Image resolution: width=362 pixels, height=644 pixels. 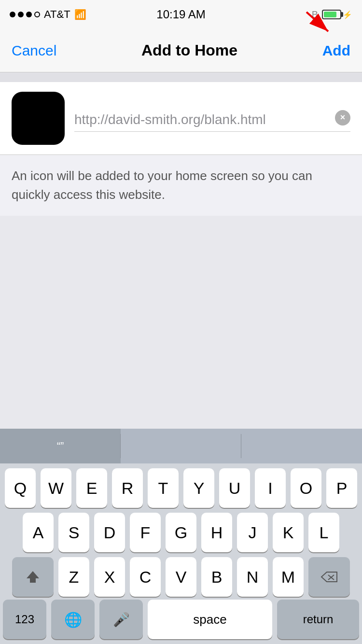 What do you see at coordinates (92, 488) in the screenshot?
I see `key-e: E` at bounding box center [92, 488].